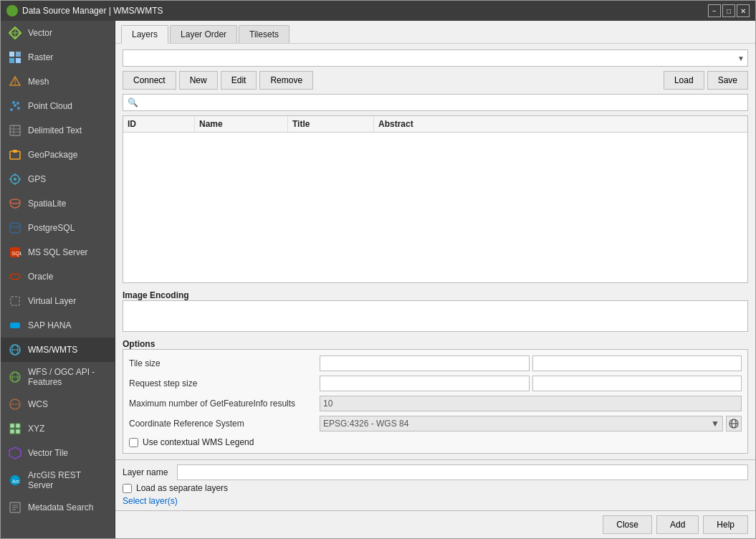 This screenshot has height=539, width=756. What do you see at coordinates (15, 453) in the screenshot?
I see `vector-tile-icon` at bounding box center [15, 453].